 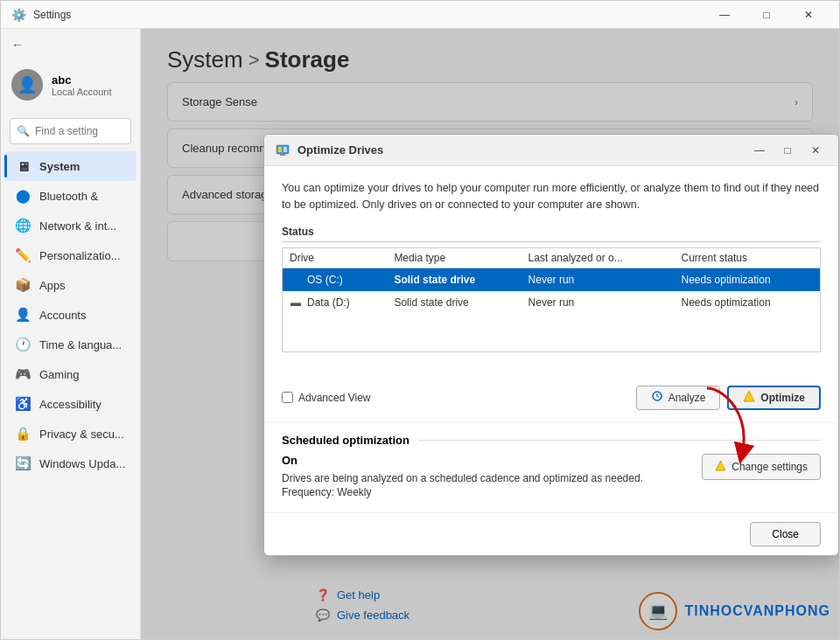 What do you see at coordinates (52, 285) in the screenshot?
I see `sidebar-item-label-apps: Apps` at bounding box center [52, 285].